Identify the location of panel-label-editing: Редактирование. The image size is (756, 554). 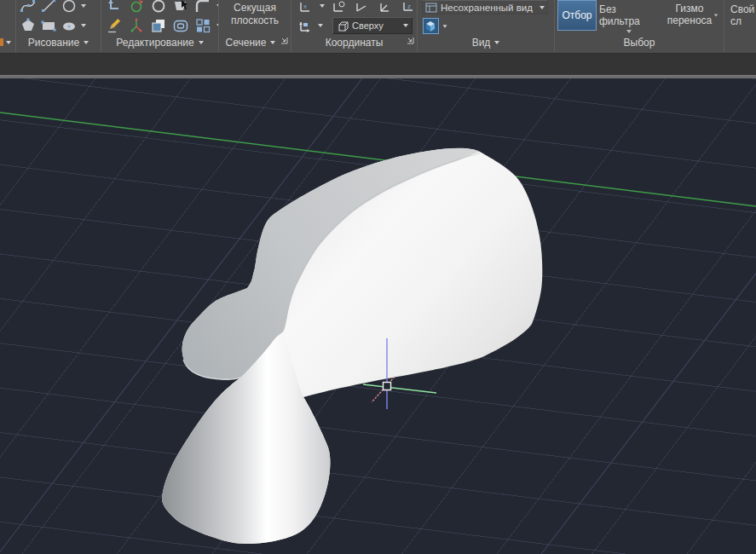
(160, 43).